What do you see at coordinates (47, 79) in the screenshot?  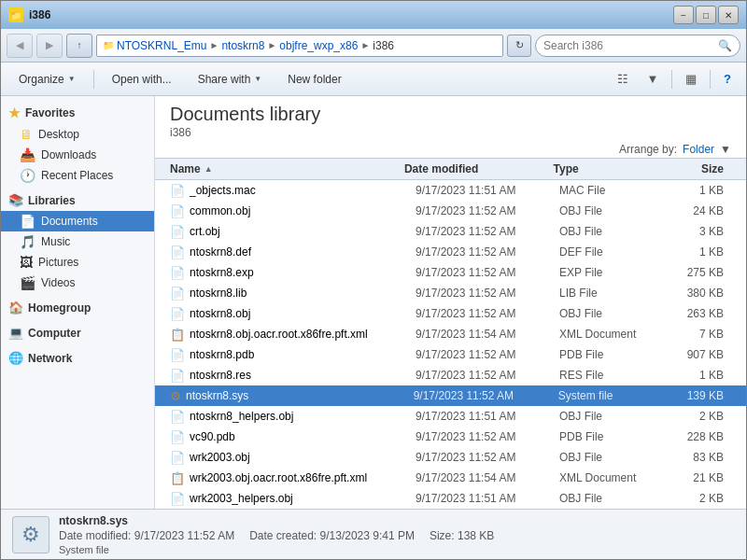 I see `organize-button: Organize ▼` at bounding box center [47, 79].